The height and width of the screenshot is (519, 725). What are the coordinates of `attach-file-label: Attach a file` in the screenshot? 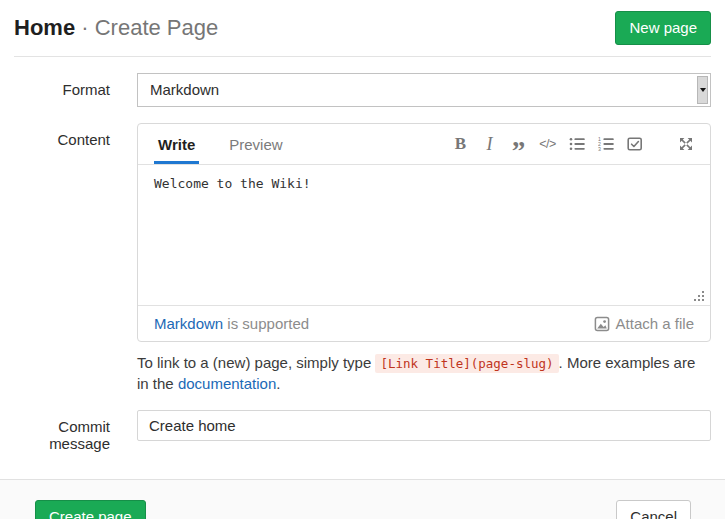 It's located at (655, 324).